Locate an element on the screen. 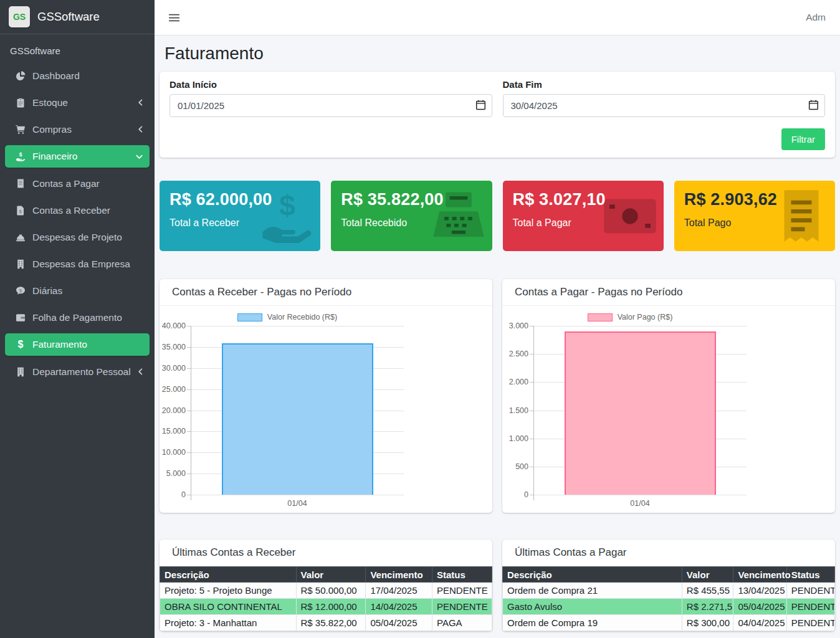  sidebar-item-label: Folha de Pagamento is located at coordinates (77, 318).